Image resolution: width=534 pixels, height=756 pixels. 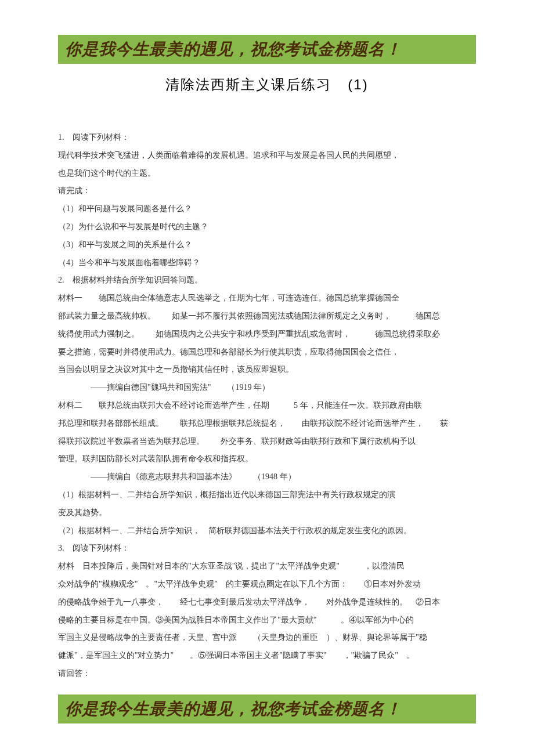 I want to click on line-15: ——摘编自德国"魏玛共和国宪法" （1919 年）, so click(x=267, y=388).